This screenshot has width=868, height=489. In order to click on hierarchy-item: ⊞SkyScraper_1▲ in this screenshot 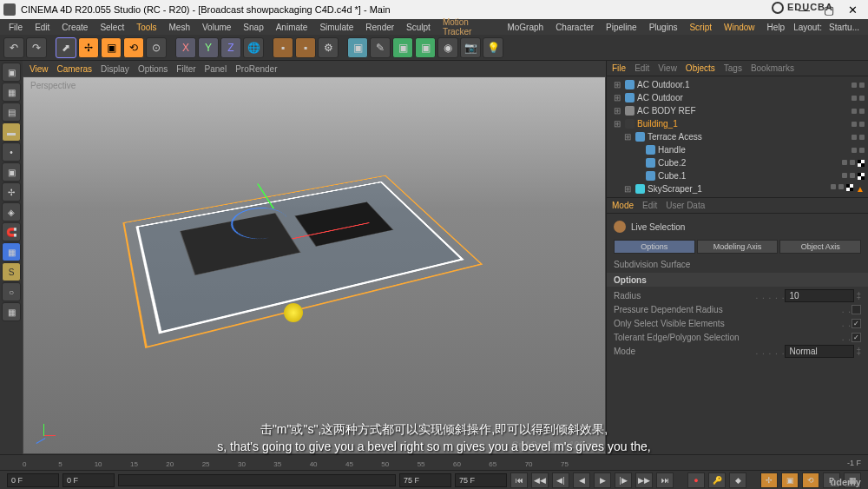, I will do `click(738, 189)`.